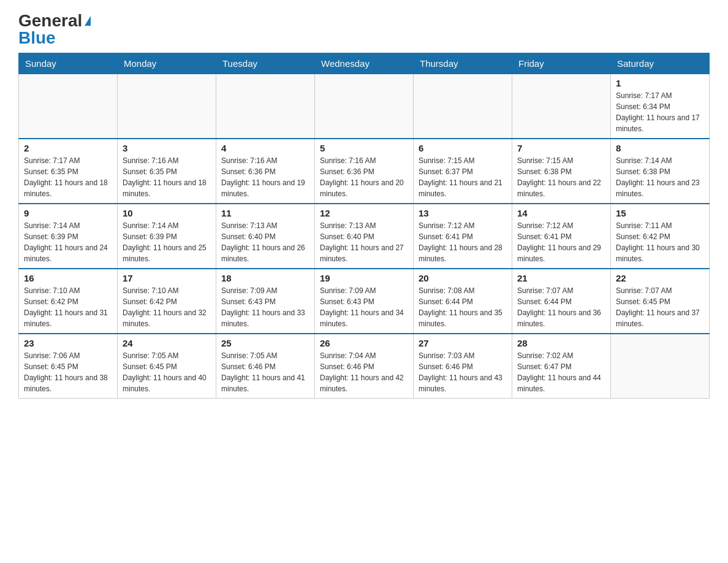 This screenshot has width=728, height=563. What do you see at coordinates (266, 236) in the screenshot?
I see `calendar-cell: 11Sunrise: 7:13 AMSunset: 6:40 PMDayligh…` at bounding box center [266, 236].